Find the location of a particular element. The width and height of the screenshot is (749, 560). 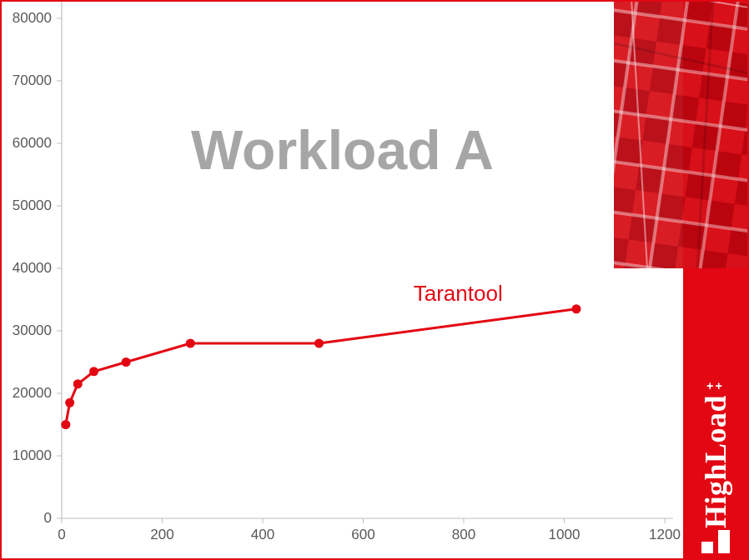

sidebar: ++ HighLoad is located at coordinates (716, 280).